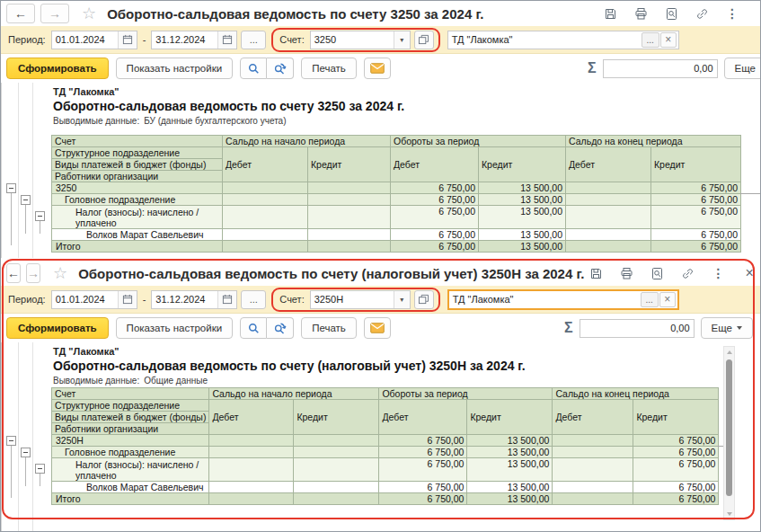 This screenshot has width=761, height=532. Describe the element at coordinates (749, 273) in the screenshot. I see `close-icon: ×` at that location.